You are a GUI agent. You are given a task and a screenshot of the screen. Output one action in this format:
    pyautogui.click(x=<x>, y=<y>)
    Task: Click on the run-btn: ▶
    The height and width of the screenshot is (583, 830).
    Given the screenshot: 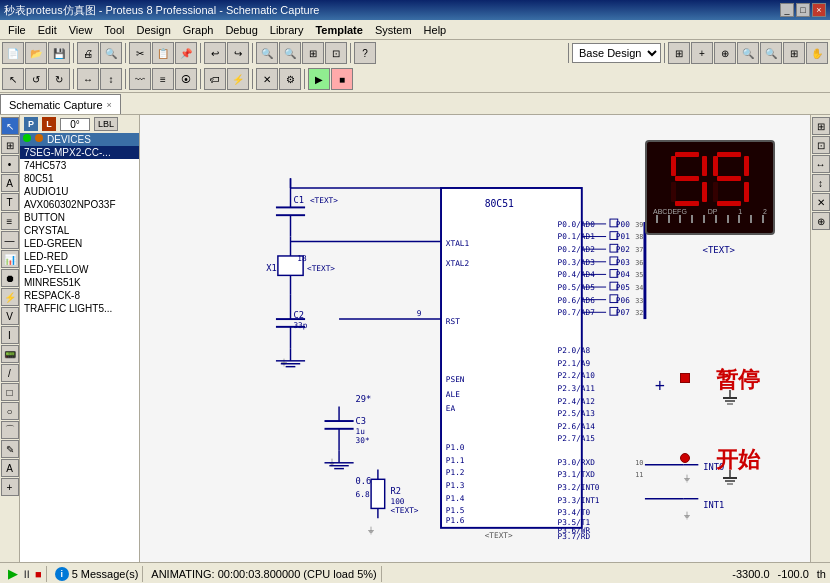 What is the action you would take?
    pyautogui.click(x=319, y=79)
    